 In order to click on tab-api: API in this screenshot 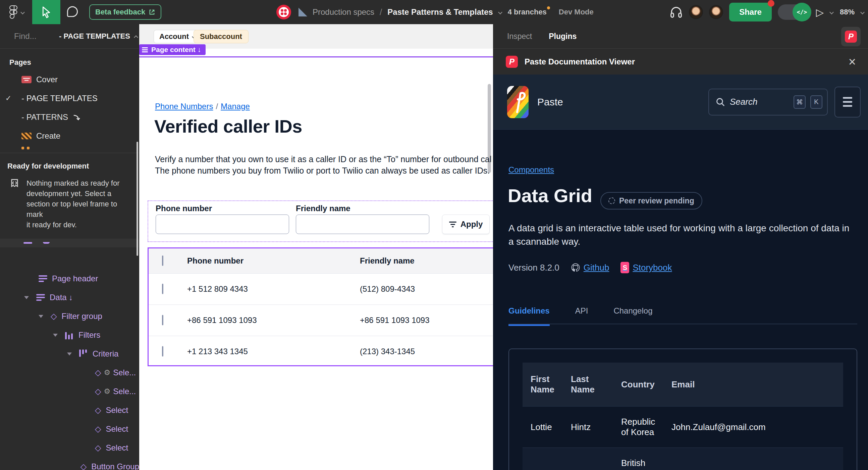, I will do `click(582, 316)`.